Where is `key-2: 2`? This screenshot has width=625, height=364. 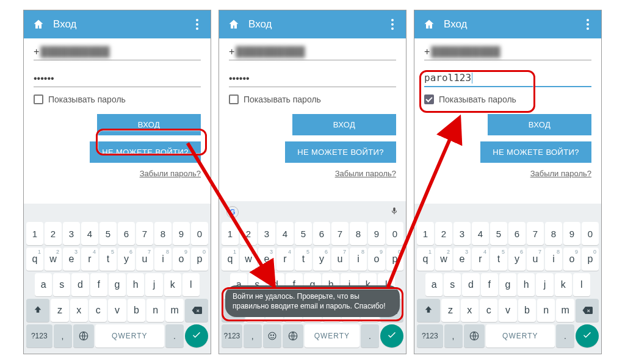
key-2: 2 is located at coordinates (444, 234).